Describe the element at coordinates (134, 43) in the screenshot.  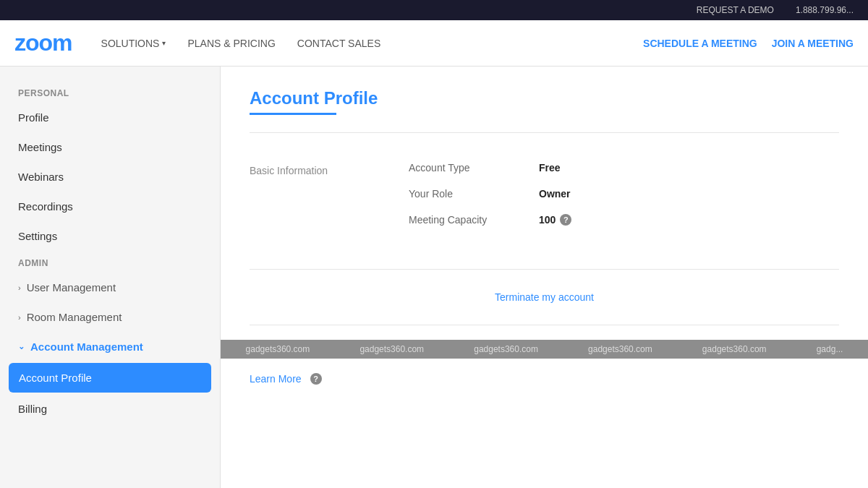
I see `solutions-nav-link: SOLUTIONS ▾` at that location.